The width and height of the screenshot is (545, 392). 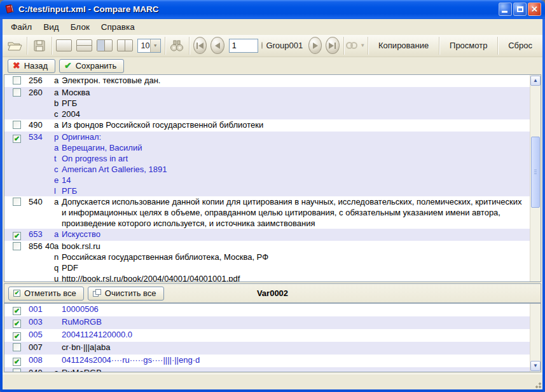 I want to click on back-button: ✖ Назад, so click(x=32, y=66).